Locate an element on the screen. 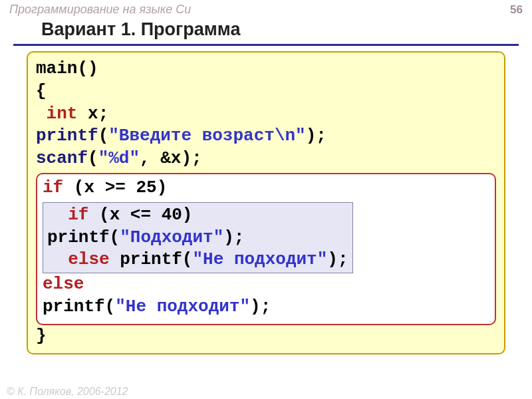 The image size is (532, 399). string-literal: "Подходит" is located at coordinates (172, 237).